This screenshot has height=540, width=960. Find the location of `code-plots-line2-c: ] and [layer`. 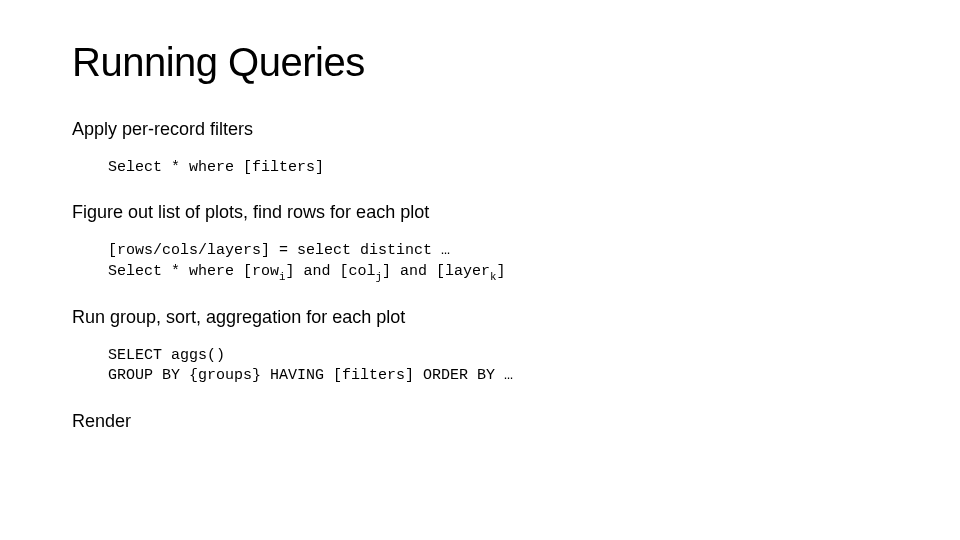

code-plots-line2-c: ] and [layer is located at coordinates (436, 272).